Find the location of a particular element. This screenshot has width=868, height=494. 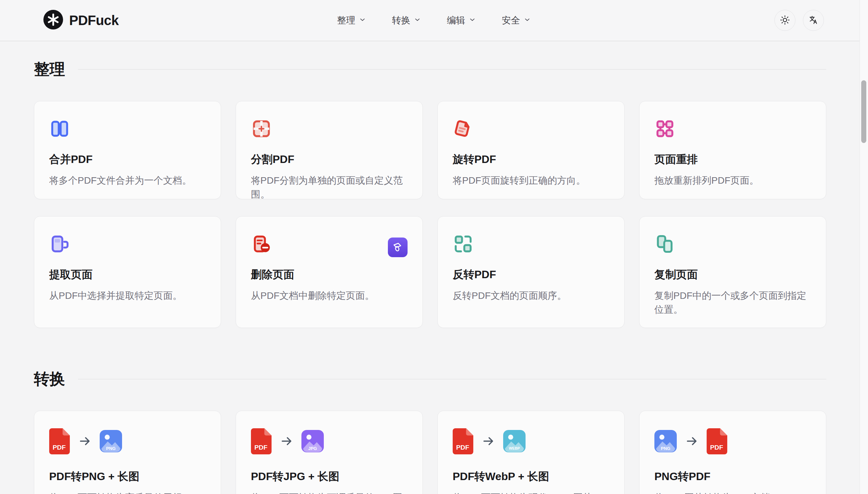

asterisk-logo-icon is located at coordinates (53, 20).